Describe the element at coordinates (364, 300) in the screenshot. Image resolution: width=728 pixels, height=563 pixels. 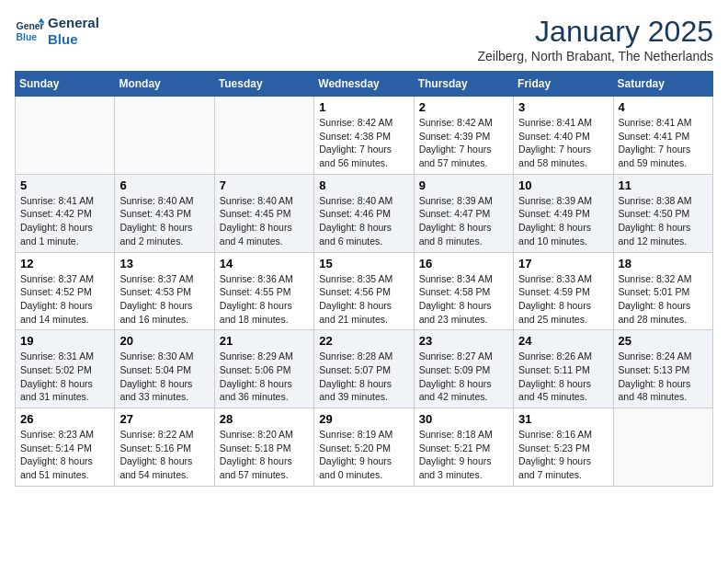
I see `day-info: Sunrise: 8:35 AM Sunset: 4:56 PM Dayligh…` at that location.